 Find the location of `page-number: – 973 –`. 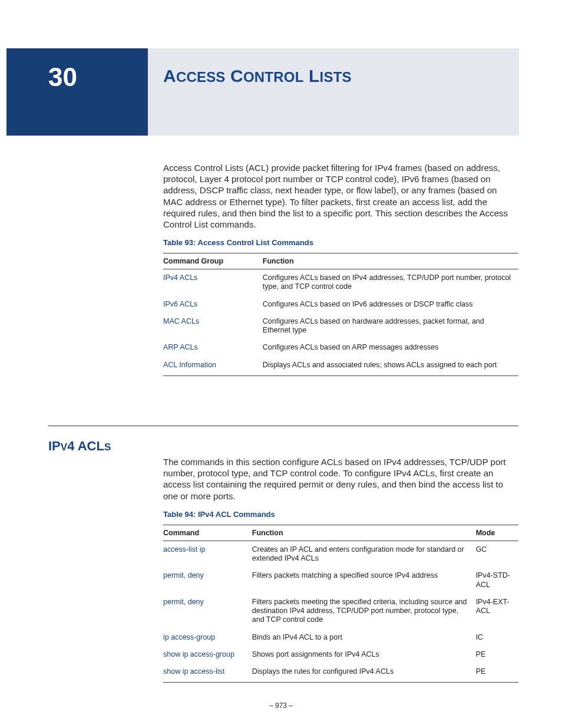

page-number: – 973 – is located at coordinates (281, 706).